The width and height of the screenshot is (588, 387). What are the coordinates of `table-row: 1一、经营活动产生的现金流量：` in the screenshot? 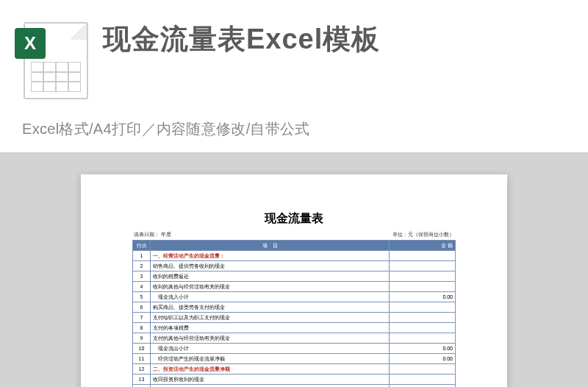 It's located at (294, 256).